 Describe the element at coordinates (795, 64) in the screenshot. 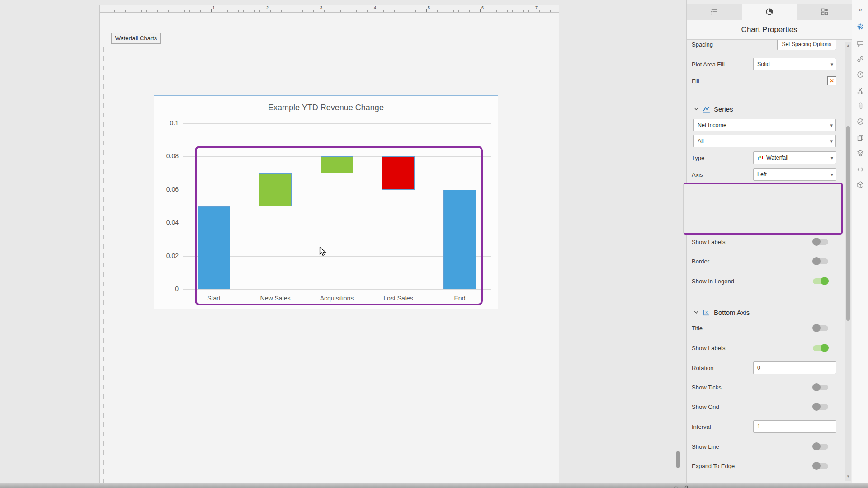

I see `plot-area-fill-dropdown: Solid ▾` at that location.